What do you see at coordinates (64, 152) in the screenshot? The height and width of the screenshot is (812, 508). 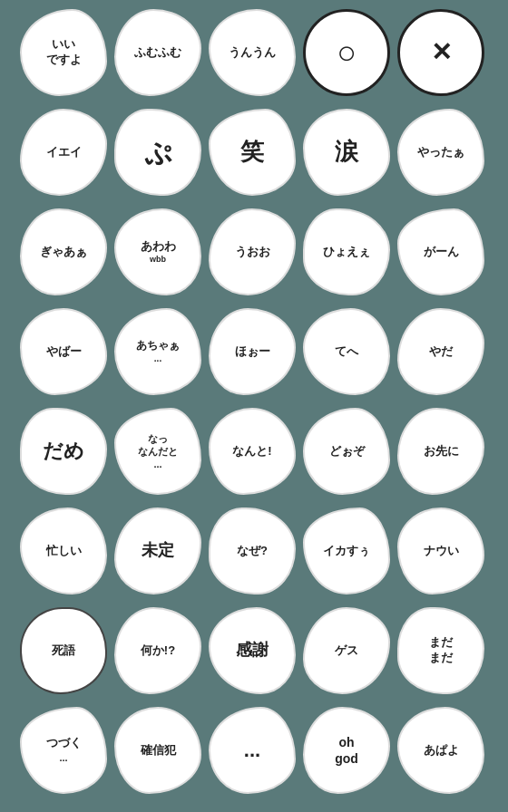 I see `bubble-text: イエイ` at bounding box center [64, 152].